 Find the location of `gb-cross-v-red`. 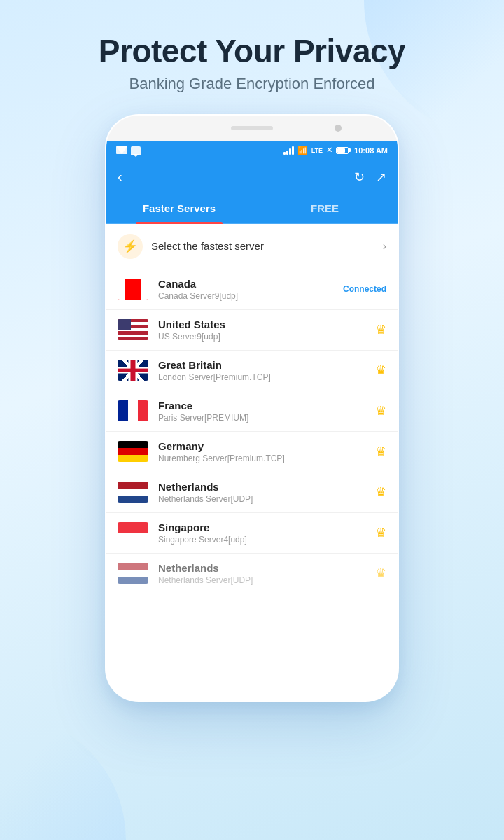

gb-cross-v-red is located at coordinates (133, 370).